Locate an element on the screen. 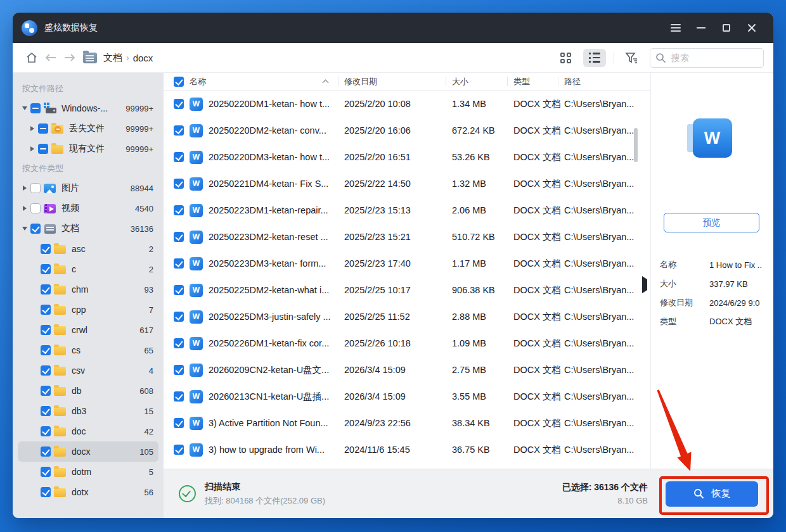 The image size is (786, 532). select-all-checkbox is located at coordinates (179, 82).